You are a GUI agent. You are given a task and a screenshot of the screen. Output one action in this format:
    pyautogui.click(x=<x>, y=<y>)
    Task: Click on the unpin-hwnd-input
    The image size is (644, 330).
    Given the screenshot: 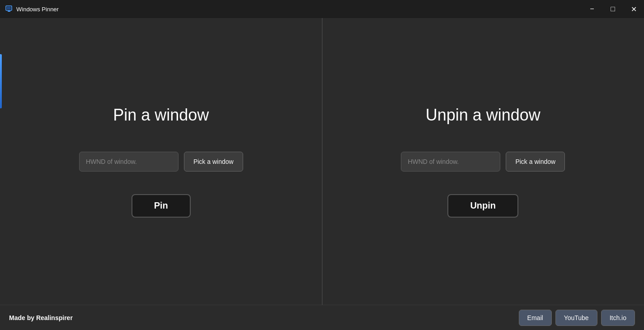 What is the action you would take?
    pyautogui.click(x=451, y=162)
    